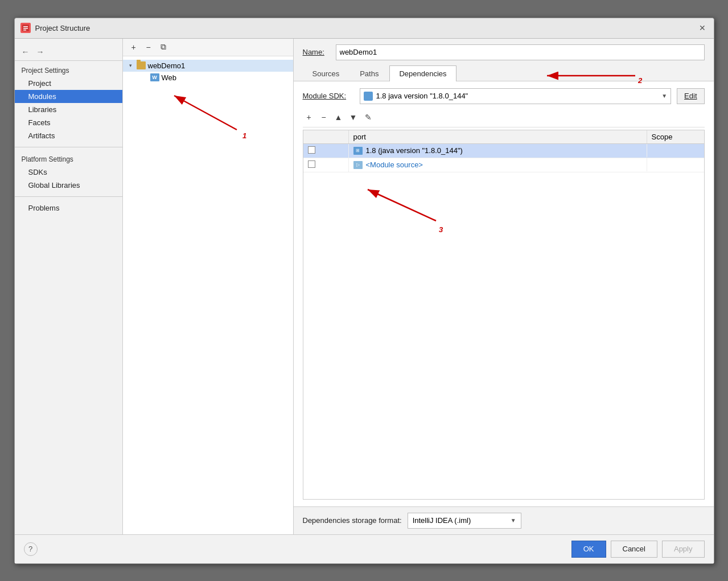  What do you see at coordinates (68, 109) in the screenshot?
I see `sidebar-item-libraries: Libraries` at bounding box center [68, 109].